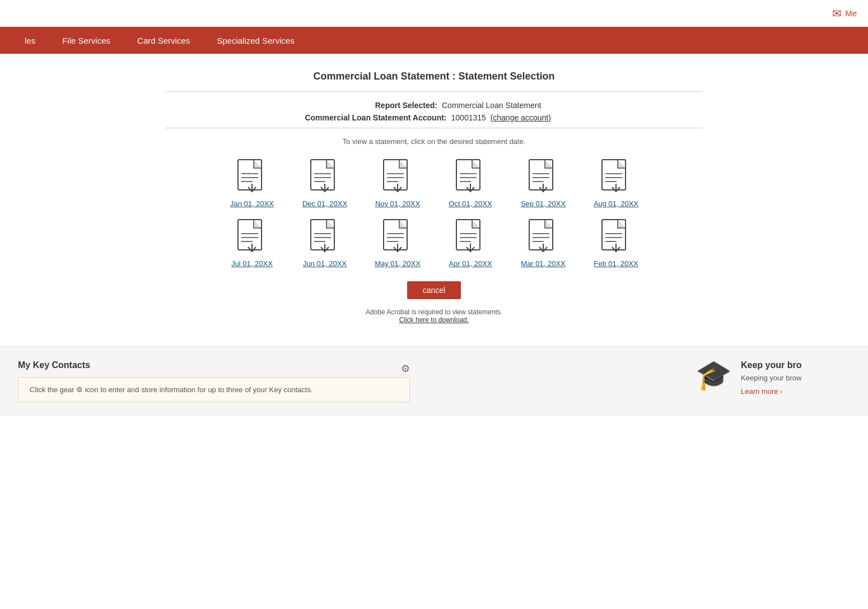 This screenshot has height=609, width=868. Describe the element at coordinates (469, 118) in the screenshot. I see `account-number: 10001315` at that location.